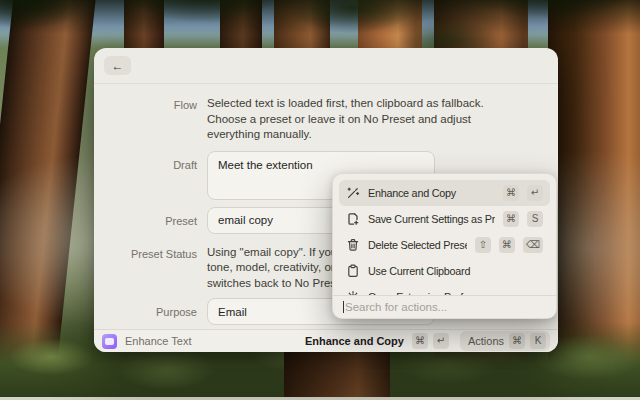  What do you see at coordinates (353, 219) in the screenshot?
I see `save-icon` at bounding box center [353, 219].